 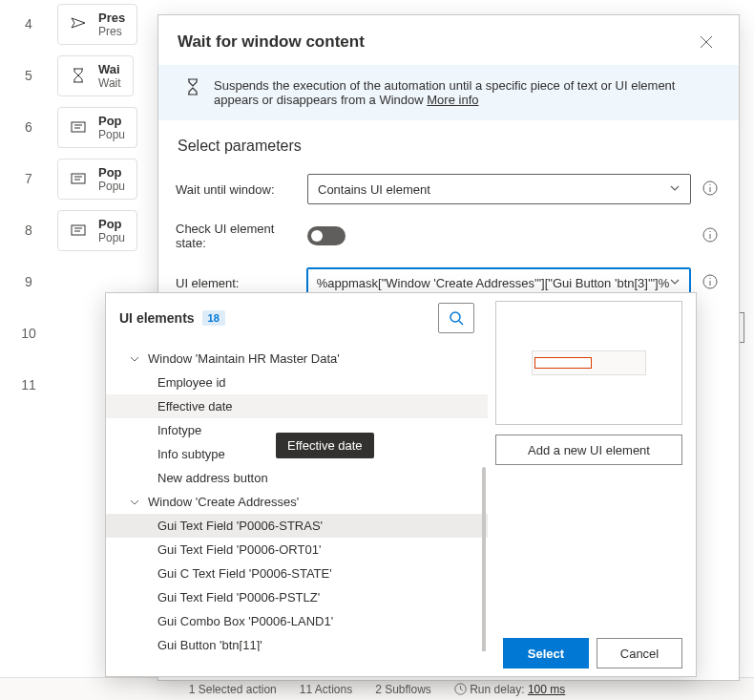 I want to click on dialog-title: Wait for window content, so click(x=271, y=42).